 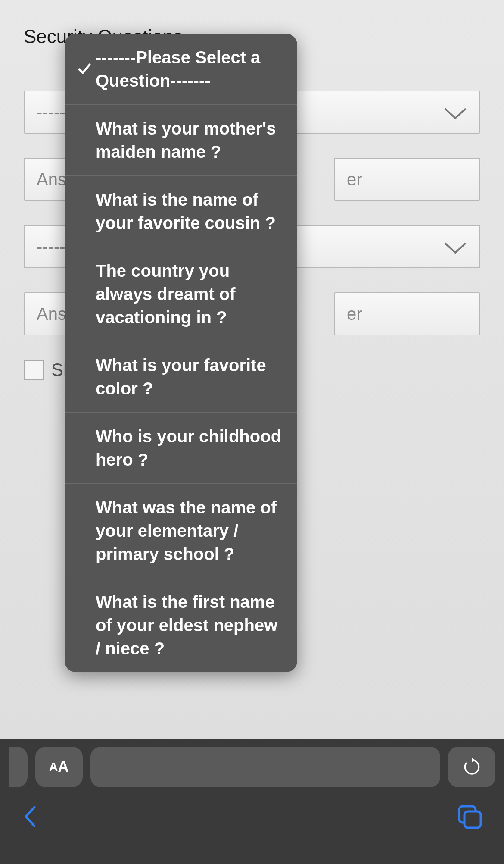 What do you see at coordinates (181, 377) in the screenshot?
I see `dropdown-option-4: What is your favorite color ?` at bounding box center [181, 377].